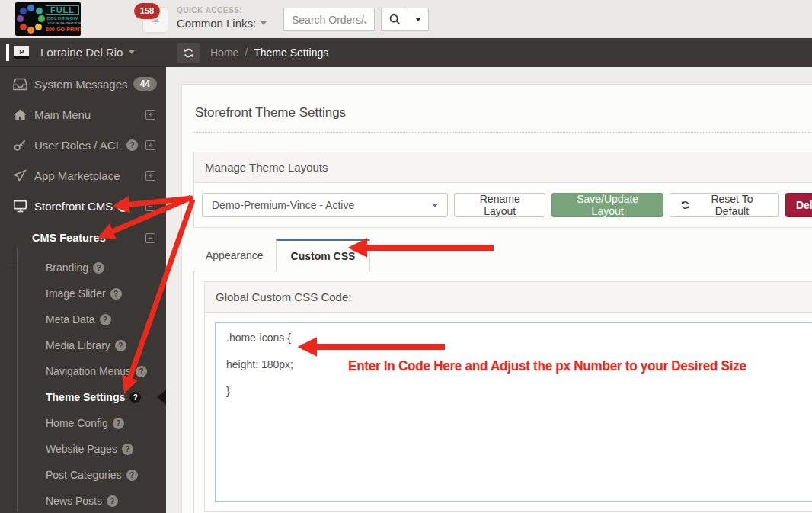 The image size is (812, 513). I want to click on search-button, so click(395, 20).